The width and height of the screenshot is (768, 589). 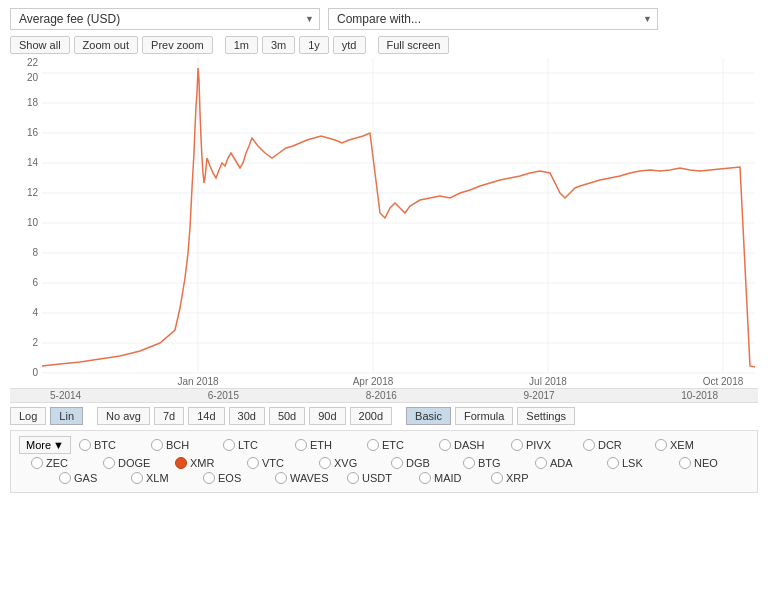 What do you see at coordinates (37, 463) in the screenshot?
I see `coin-radio-ZEC` at bounding box center [37, 463].